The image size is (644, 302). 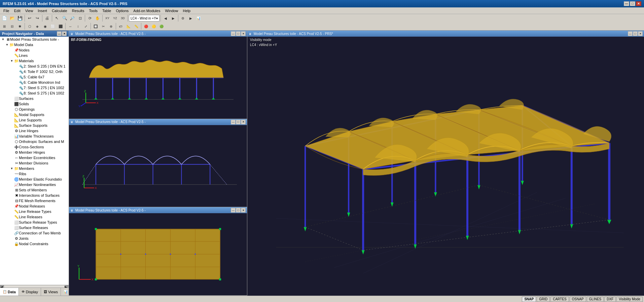 What do you see at coordinates (34, 206) in the screenshot?
I see `tree-nodal-rel: 📌 Nodal Releases` at bounding box center [34, 206].